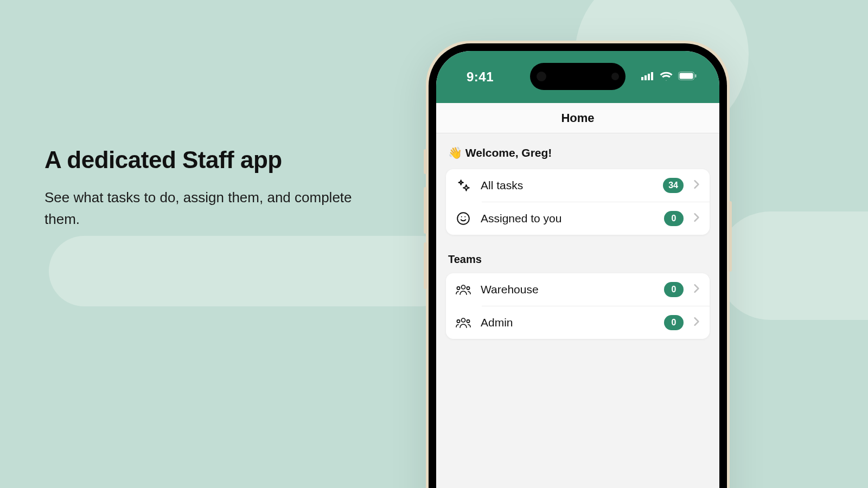  What do you see at coordinates (567, 290) in the screenshot?
I see `row-label: Warehouse` at bounding box center [567, 290].